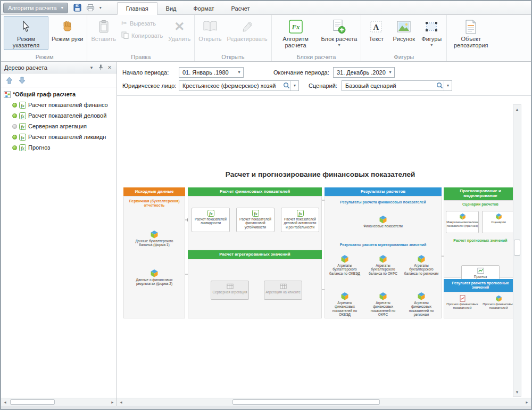 This screenshot has width=532, height=410. What do you see at coordinates (147, 36) in the screenshot?
I see `copy-label: Копировать` at bounding box center [147, 36].